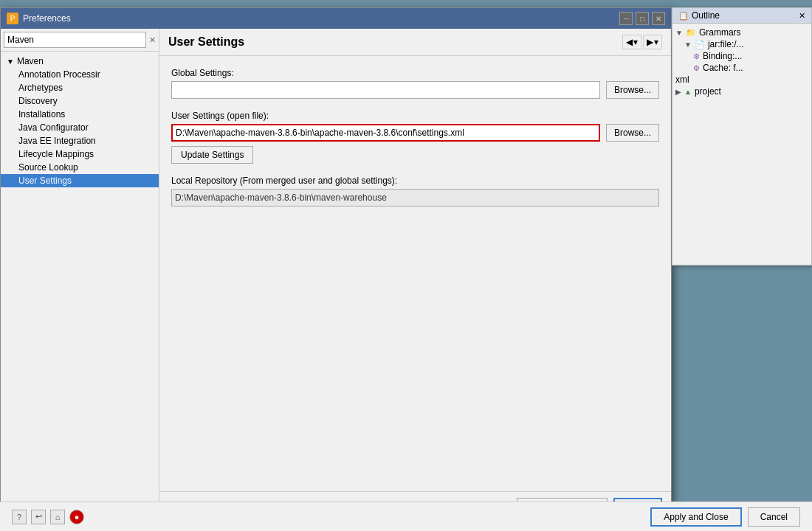  What do you see at coordinates (80, 167) in the screenshot?
I see `sidebar-item-source-lookup: Source Lookup` at bounding box center [80, 167].